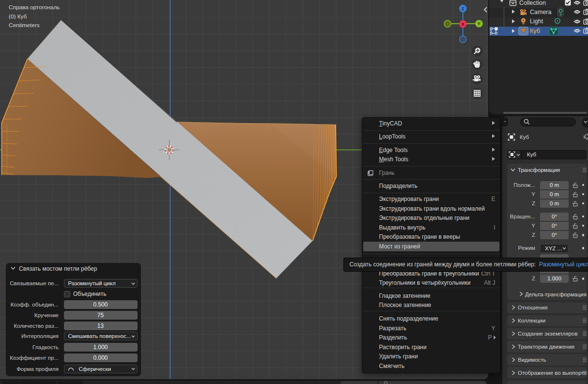 The image size is (588, 384). I want to click on svg-text: (0) Куб, so click(18, 16).